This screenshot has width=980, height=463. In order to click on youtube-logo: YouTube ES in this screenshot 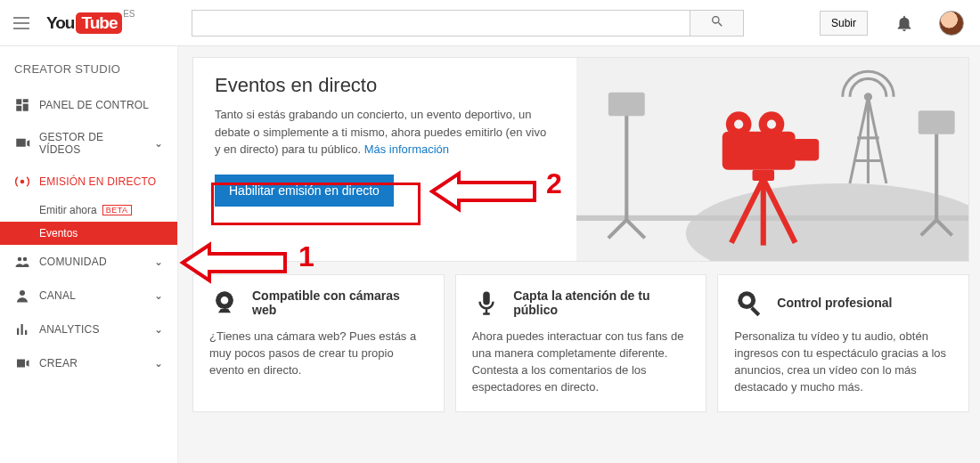, I will do `click(84, 23)`.